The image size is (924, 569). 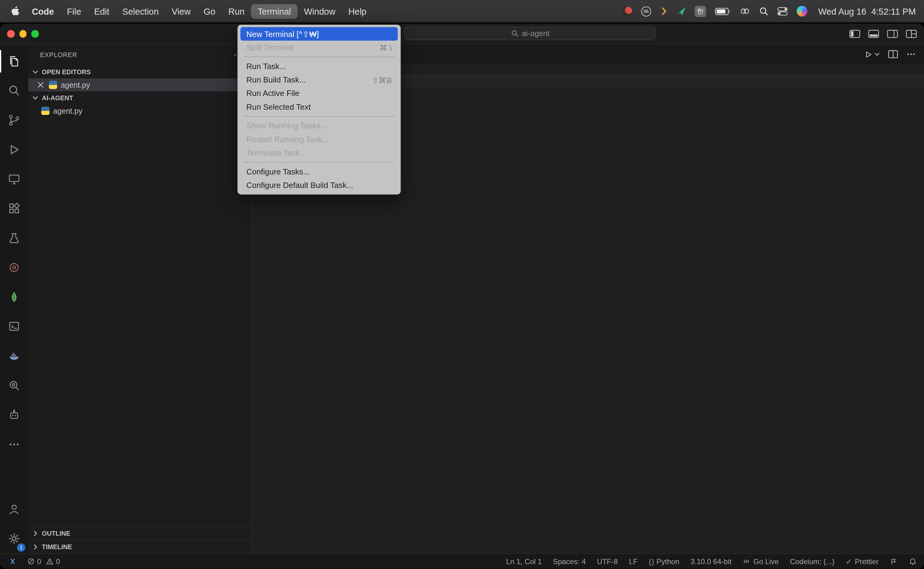 What do you see at coordinates (893, 54) in the screenshot?
I see `split-editor-icon` at bounding box center [893, 54].